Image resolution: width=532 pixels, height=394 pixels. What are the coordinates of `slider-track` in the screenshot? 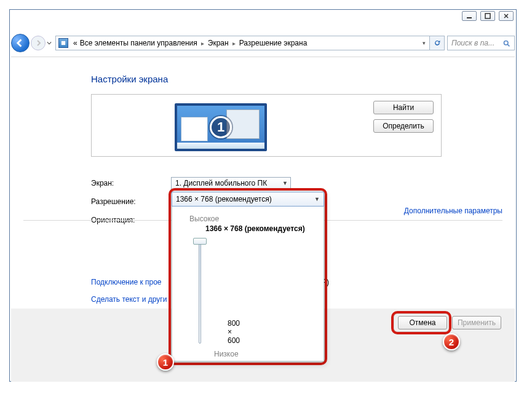 It's located at (200, 292).